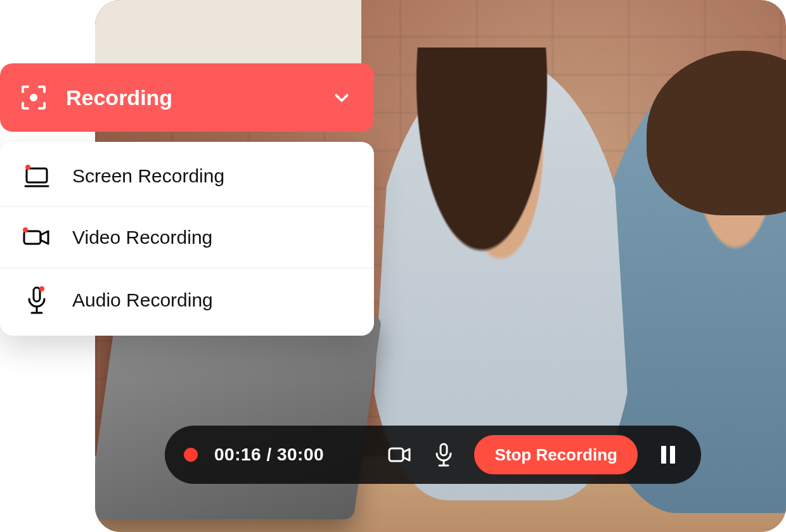 The height and width of the screenshot is (532, 786). I want to click on recording-indicator-dot, so click(191, 455).